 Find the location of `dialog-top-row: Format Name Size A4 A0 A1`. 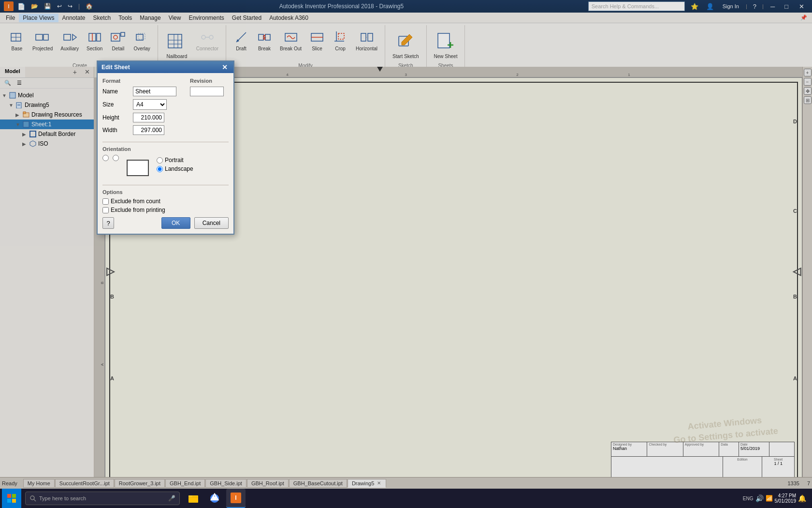

dialog-top-row: Format Name Size A4 A0 A1 is located at coordinates (165, 108).